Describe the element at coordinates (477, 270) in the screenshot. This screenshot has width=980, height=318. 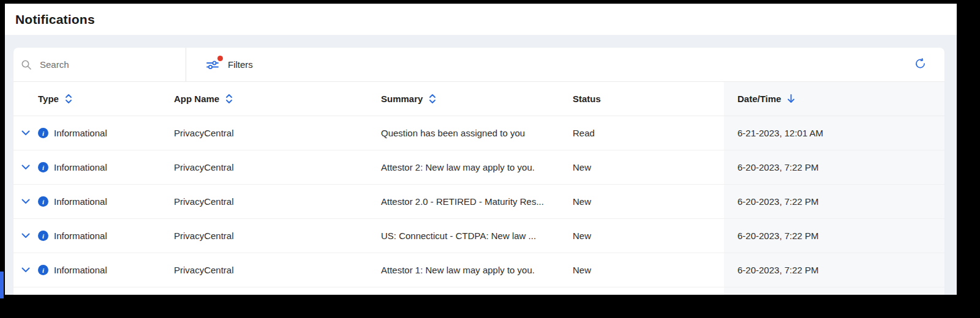
I see `cell-summary: Attestor 1: New law may apply to you.` at that location.